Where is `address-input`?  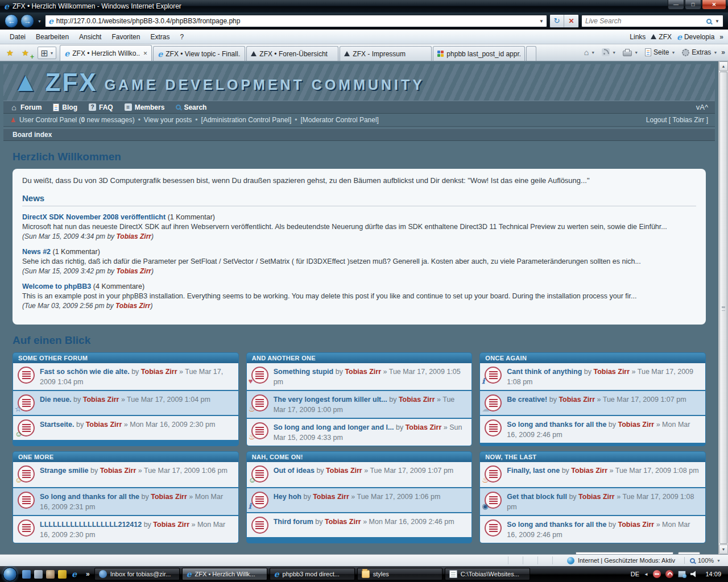
address-input is located at coordinates (296, 21).